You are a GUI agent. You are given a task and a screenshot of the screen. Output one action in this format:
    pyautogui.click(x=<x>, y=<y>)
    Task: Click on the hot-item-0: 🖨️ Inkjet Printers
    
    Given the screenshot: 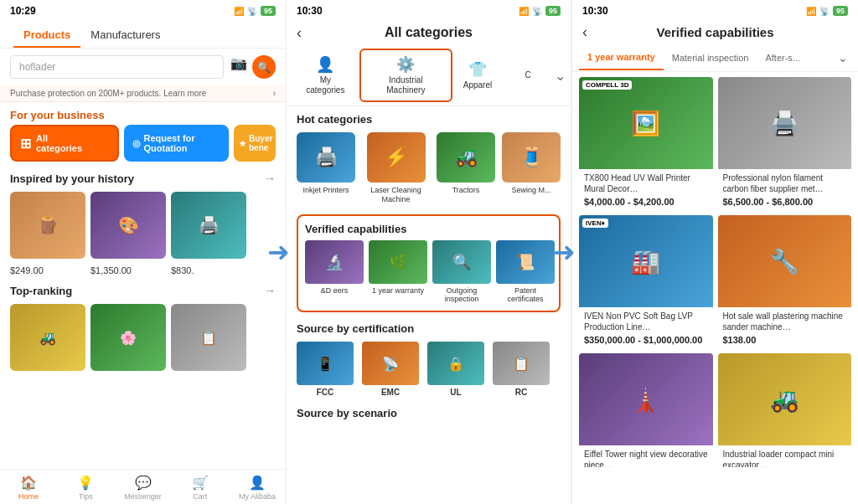 What is the action you would take?
    pyautogui.click(x=326, y=168)
    